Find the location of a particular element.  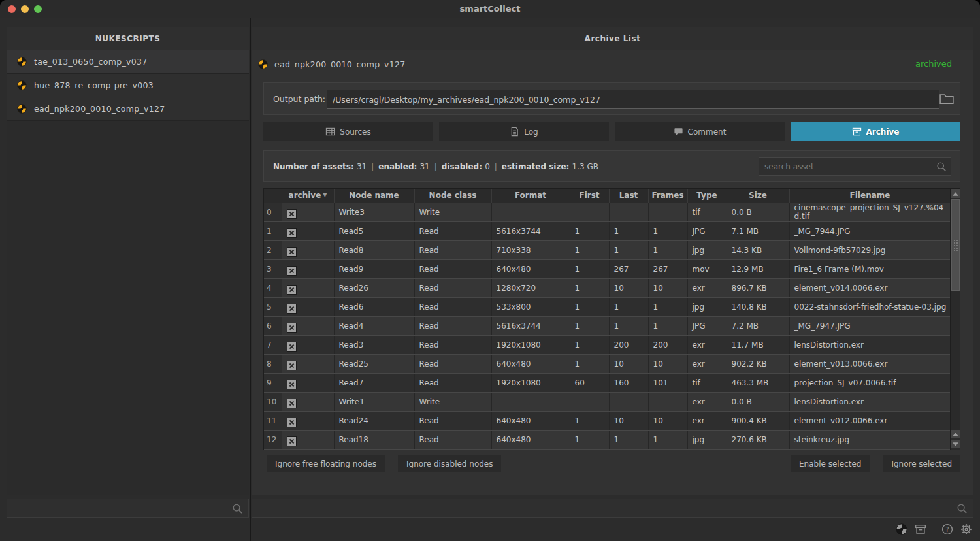

tab-comment: Comment is located at coordinates (700, 132).